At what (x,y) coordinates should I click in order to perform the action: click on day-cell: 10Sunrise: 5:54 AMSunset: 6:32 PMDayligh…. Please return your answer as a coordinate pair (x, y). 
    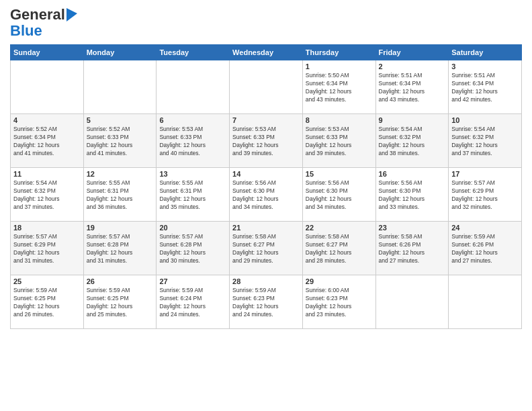
    Looking at the image, I should click on (485, 141).